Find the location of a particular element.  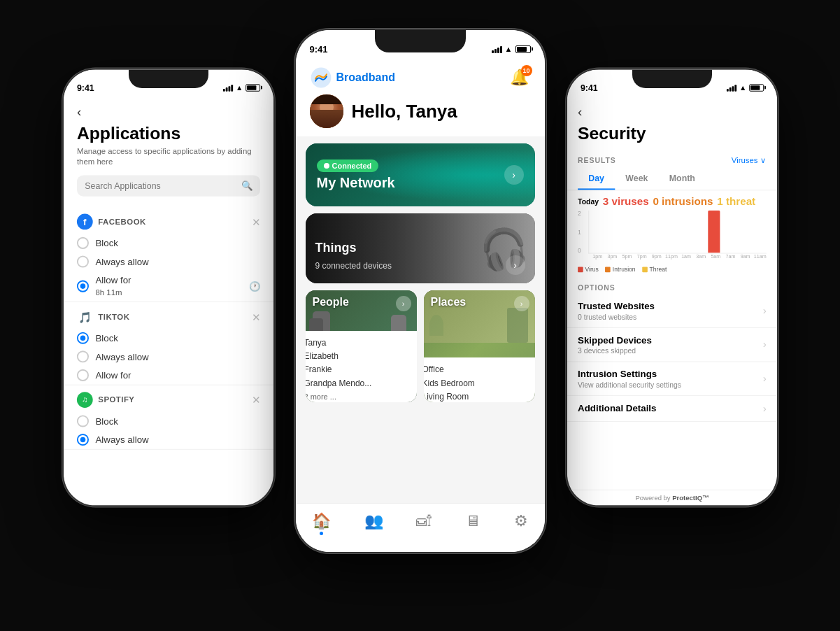

notification-badge: 10 is located at coordinates (527, 71).